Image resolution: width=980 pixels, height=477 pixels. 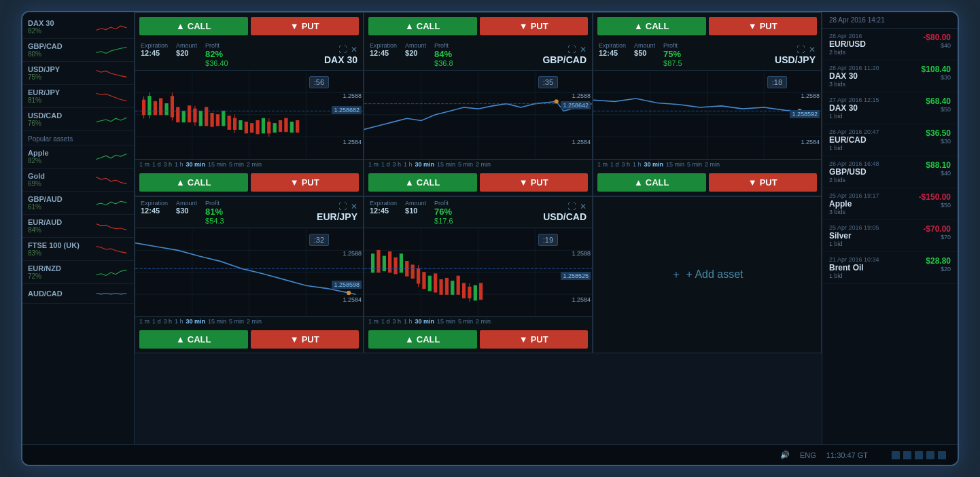 What do you see at coordinates (478, 55) in the screenshot?
I see `panel-header-gbpcad: Expiration 12:45 Amount $20 Profit 84% $…` at bounding box center [478, 55].